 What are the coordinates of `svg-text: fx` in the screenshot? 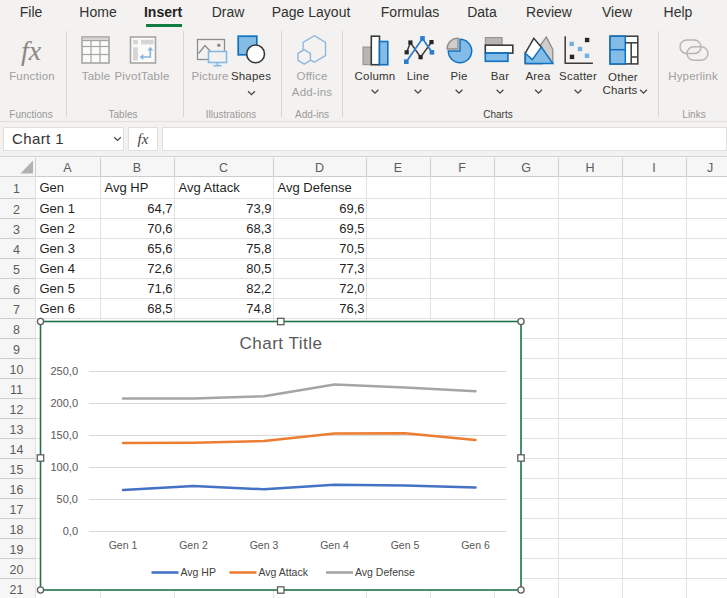 It's located at (32, 50).